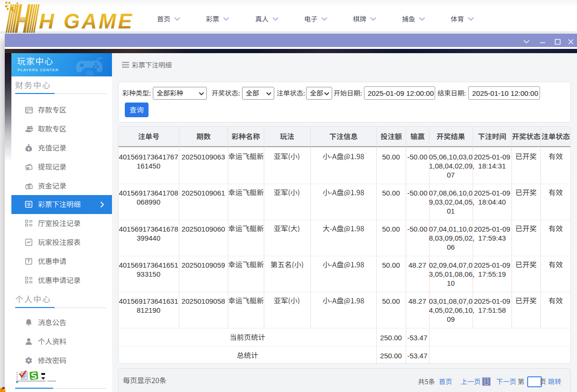 This screenshot has width=577, height=392. Describe the element at coordinates (86, 21) in the screenshot. I see `svg-text: H GAME` at that location.